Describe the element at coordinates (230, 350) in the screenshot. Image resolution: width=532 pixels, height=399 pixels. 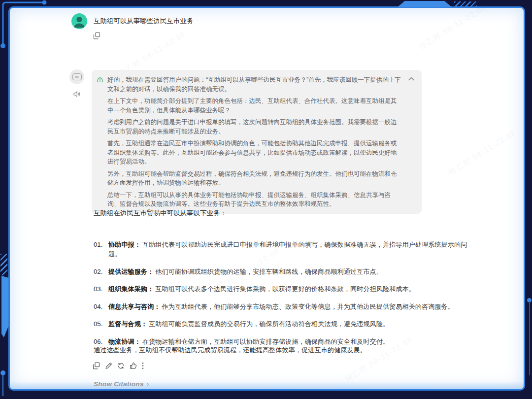
I see `answer-closing: 通过这些业务，互助组不仅帮助边民完成贸易流程，还能提高整体效率，促进互市的健康发…` at that location.